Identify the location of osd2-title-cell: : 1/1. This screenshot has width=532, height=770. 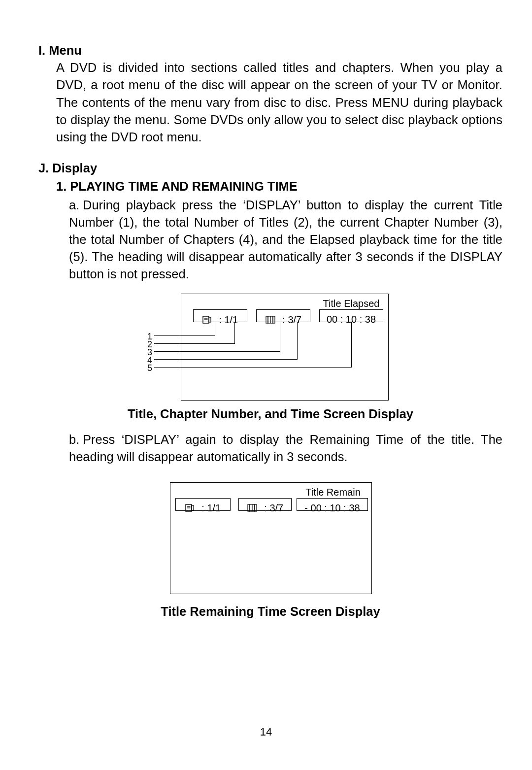
(203, 504).